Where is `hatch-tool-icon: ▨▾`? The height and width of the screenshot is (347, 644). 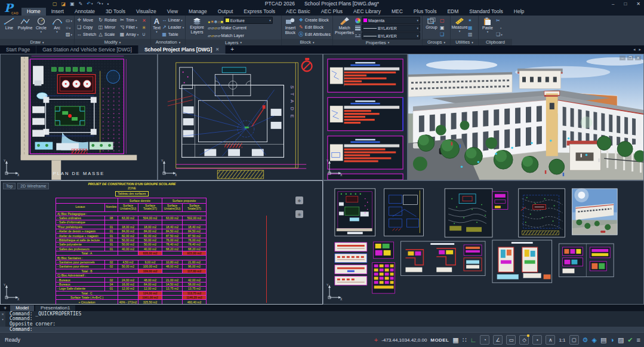 hatch-tool-icon: ▨▾ is located at coordinates (69, 35).